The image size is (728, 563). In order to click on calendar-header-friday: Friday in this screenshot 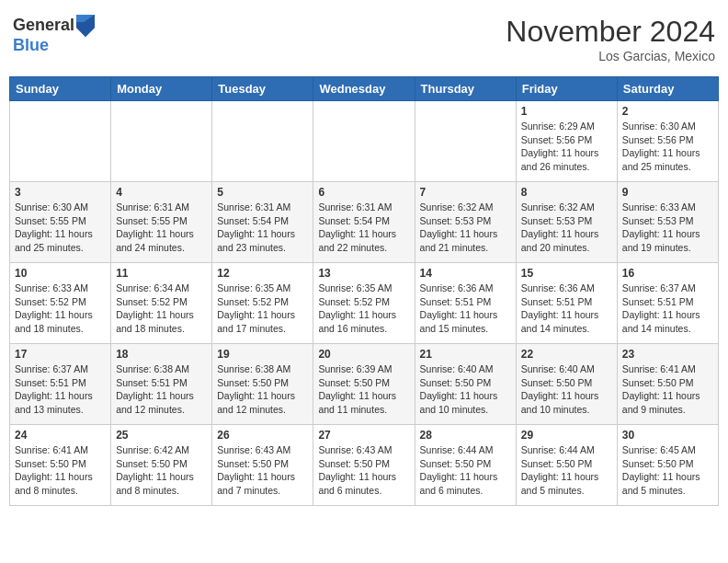, I will do `click(566, 89)`.